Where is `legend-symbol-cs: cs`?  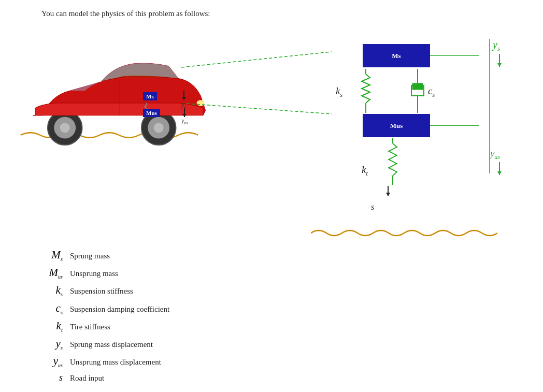
legend-symbol-cs: cs is located at coordinates (49, 309).